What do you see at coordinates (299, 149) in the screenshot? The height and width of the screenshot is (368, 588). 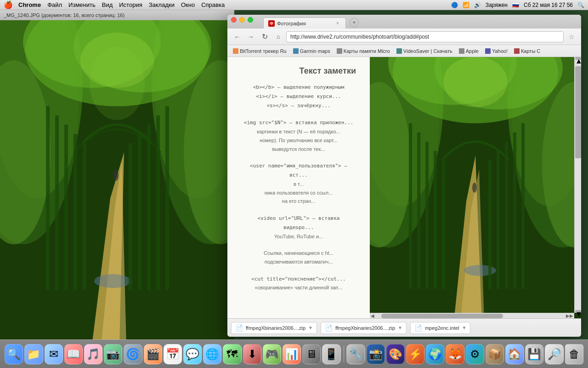 I see `page-text-img-3: выведутся после тек...` at bounding box center [299, 149].